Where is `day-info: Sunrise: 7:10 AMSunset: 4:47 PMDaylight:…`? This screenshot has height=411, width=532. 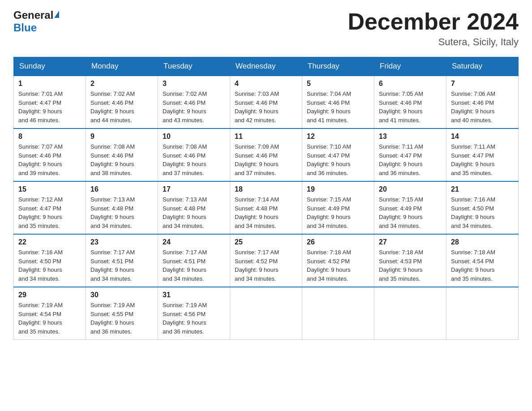
day-info: Sunrise: 7:10 AMSunset: 4:47 PMDaylight:… is located at coordinates (338, 160).